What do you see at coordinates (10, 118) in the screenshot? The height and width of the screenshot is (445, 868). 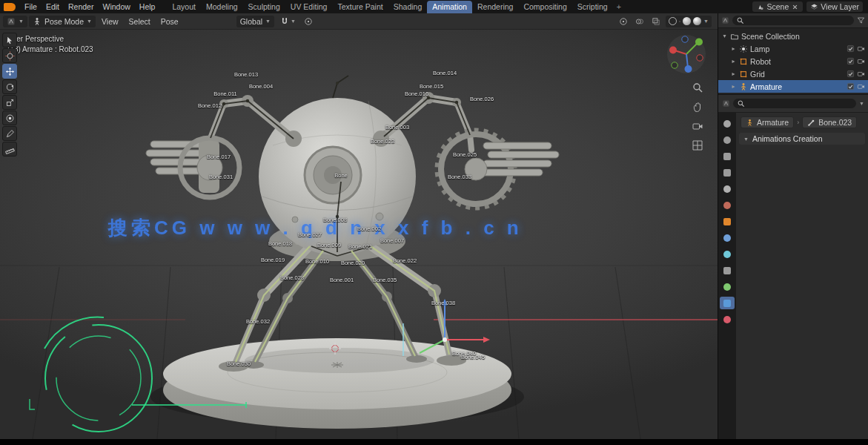 I see `transform-tool` at bounding box center [10, 118].